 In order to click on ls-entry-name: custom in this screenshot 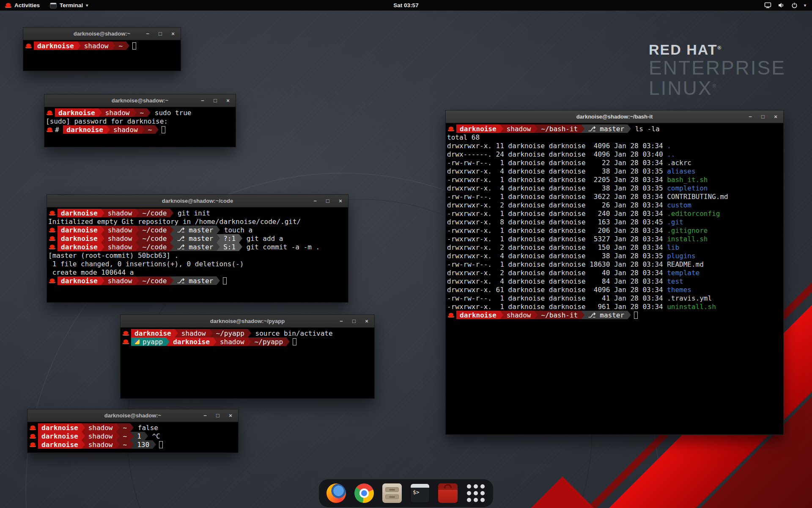, I will do `click(679, 205)`.